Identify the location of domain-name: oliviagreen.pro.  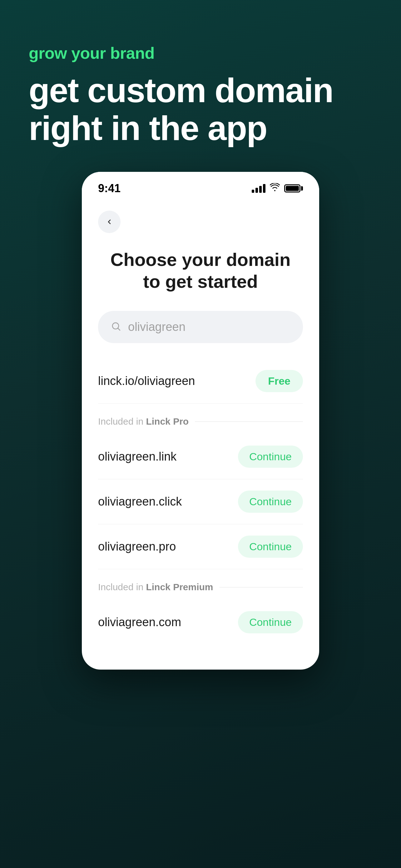
(137, 547).